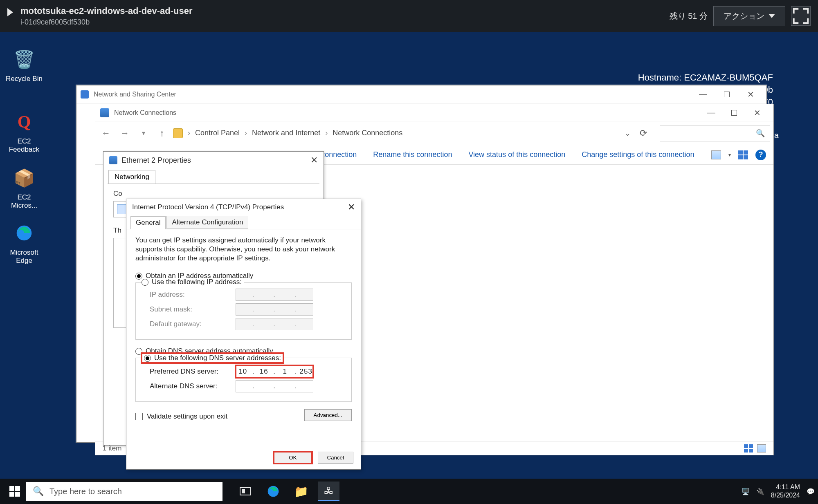 The width and height of the screenshot is (818, 504). What do you see at coordinates (748, 448) in the screenshot?
I see `view-details-icon` at bounding box center [748, 448].